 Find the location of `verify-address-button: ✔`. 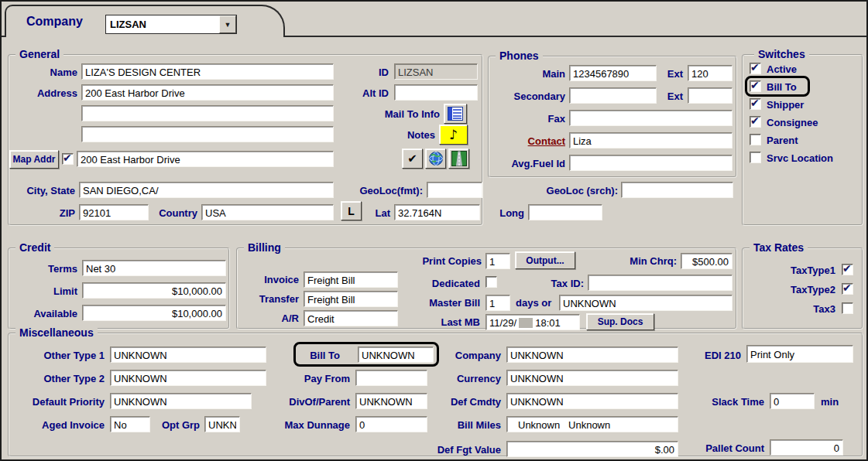

verify-address-button: ✔ is located at coordinates (412, 159).